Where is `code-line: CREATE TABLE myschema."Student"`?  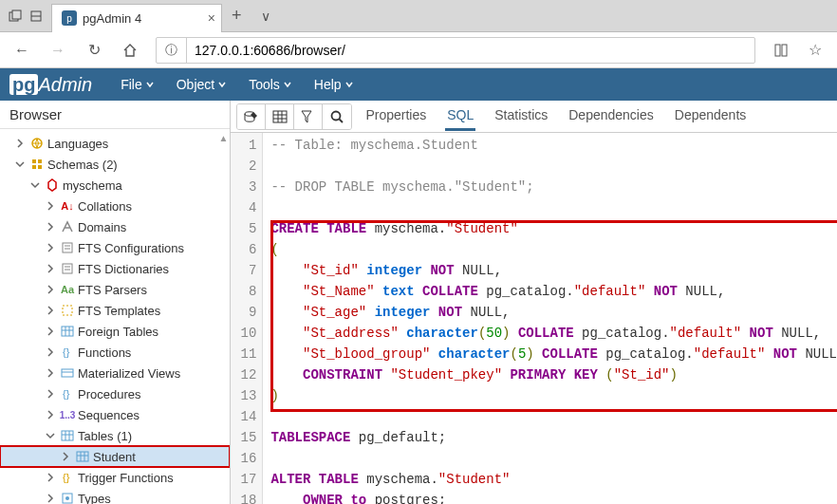 code-line: CREATE TABLE myschema."Student" is located at coordinates (554, 229).